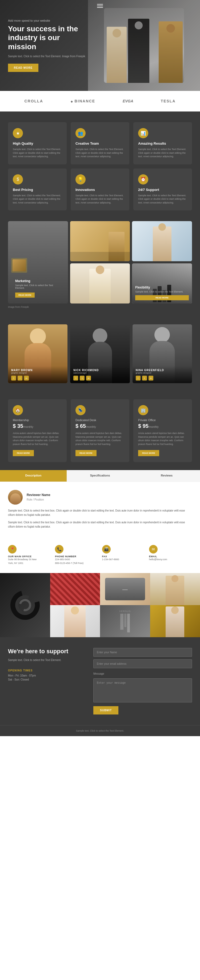 This screenshot has width=200, height=980. Describe the element at coordinates (77, 556) in the screenshot. I see `contact-phone-label: PHONE NUMBER` at that location.